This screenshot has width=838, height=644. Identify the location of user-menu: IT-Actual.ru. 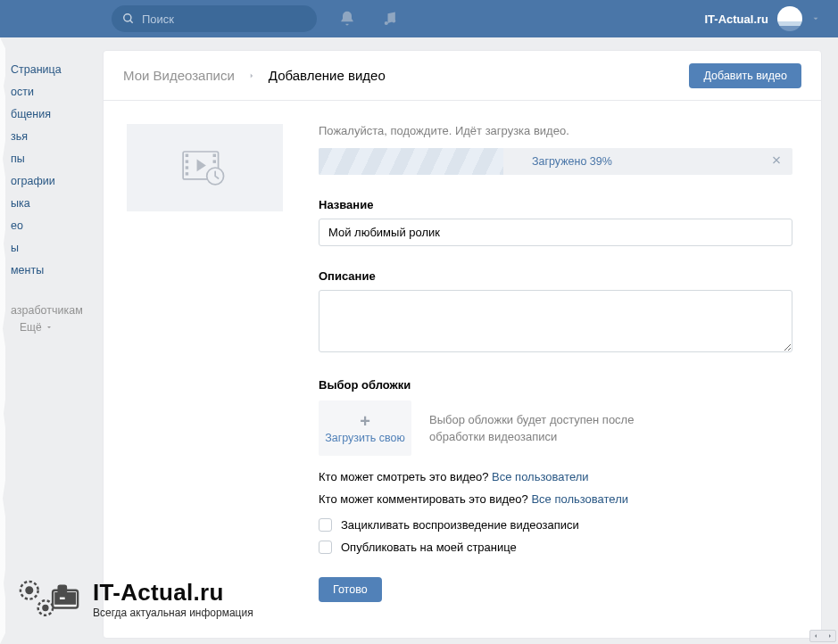
(762, 19).